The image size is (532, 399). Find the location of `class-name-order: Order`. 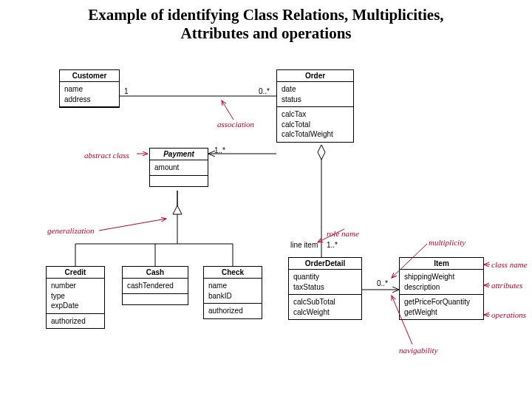

class-name-order: Order is located at coordinates (315, 76).